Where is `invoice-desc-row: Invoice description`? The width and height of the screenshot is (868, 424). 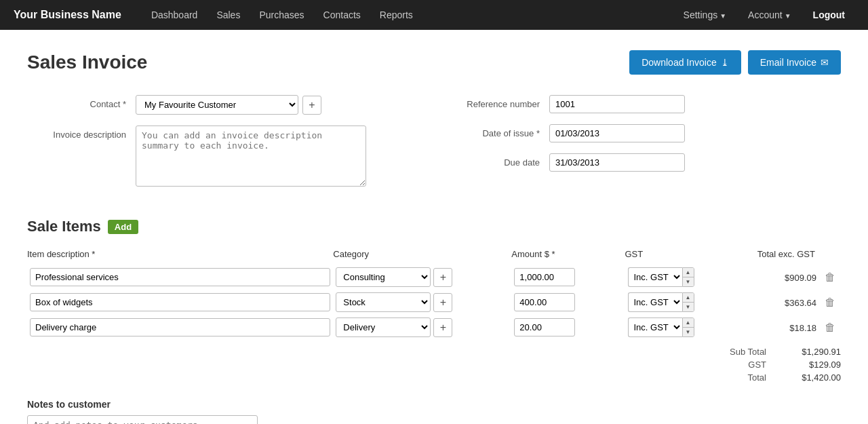 invoice-desc-row: Invoice description is located at coordinates (227, 156).